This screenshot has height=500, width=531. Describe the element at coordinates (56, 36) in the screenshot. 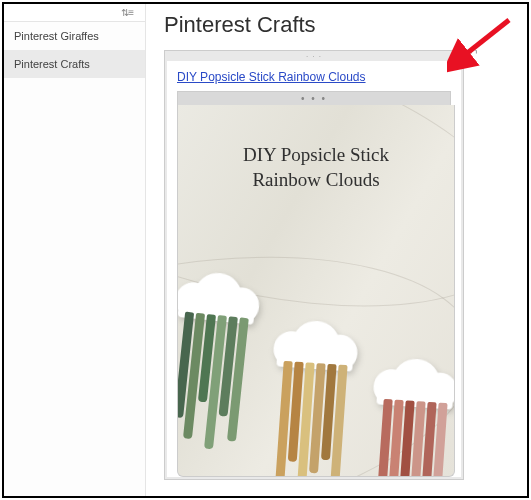

I see `sidebar-item-label: Pinterest Giraffes` at that location.